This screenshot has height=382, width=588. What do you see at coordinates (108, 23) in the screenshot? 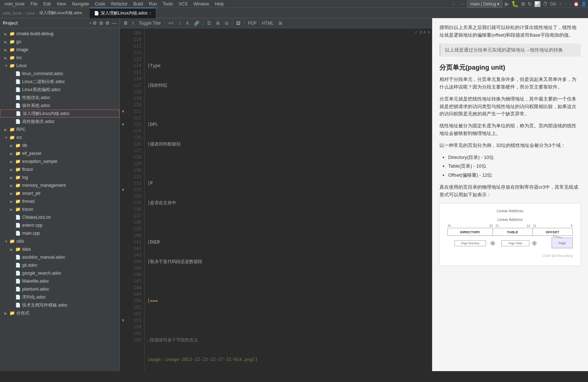
I see `sidebar-gear2-icon: ⚙` at bounding box center [108, 23].